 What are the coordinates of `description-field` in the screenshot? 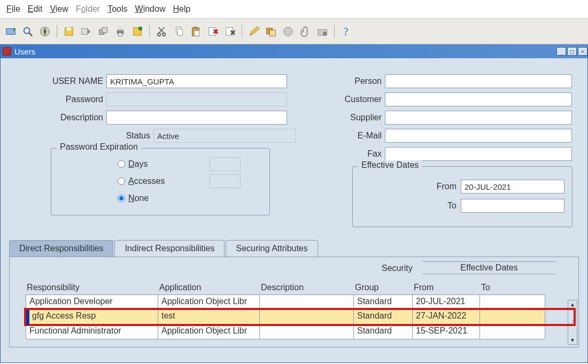 It's located at (197, 118).